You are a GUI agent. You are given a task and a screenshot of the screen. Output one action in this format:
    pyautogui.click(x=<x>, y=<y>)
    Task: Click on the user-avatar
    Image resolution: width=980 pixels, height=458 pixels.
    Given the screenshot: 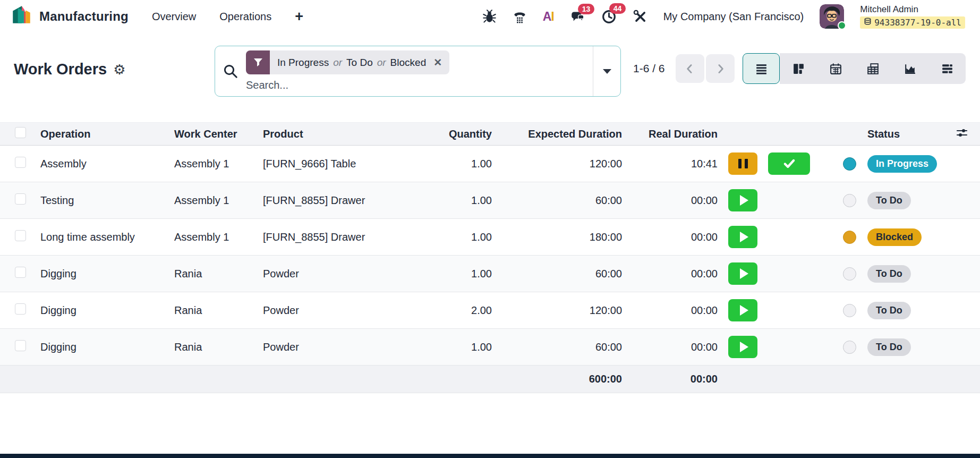 What is the action you would take?
    pyautogui.click(x=832, y=16)
    